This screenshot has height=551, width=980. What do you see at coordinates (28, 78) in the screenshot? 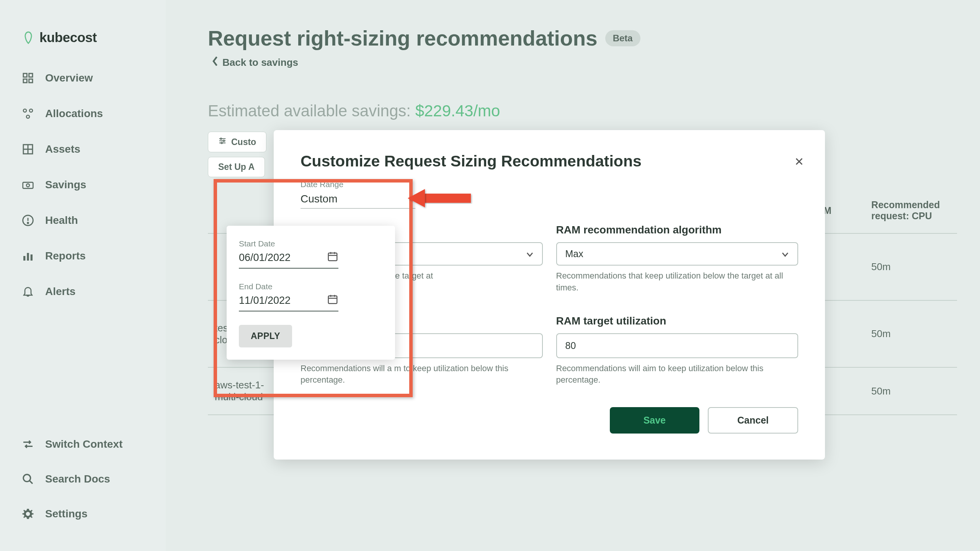
I see `grid-icon` at bounding box center [28, 78].